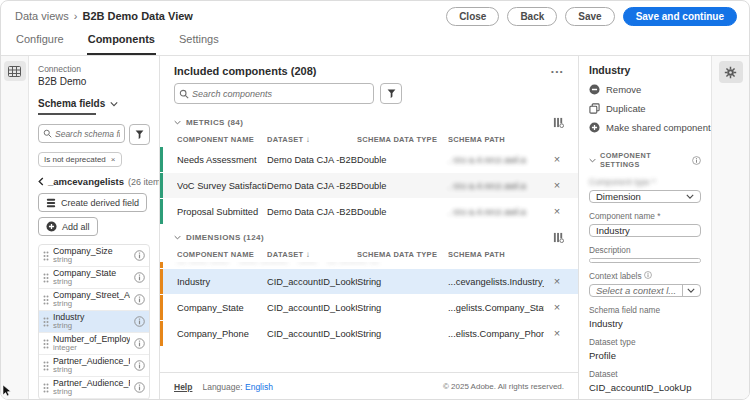 The height and width of the screenshot is (400, 750). Describe the element at coordinates (40, 43) in the screenshot. I see `tab-configure: Configure` at that location.